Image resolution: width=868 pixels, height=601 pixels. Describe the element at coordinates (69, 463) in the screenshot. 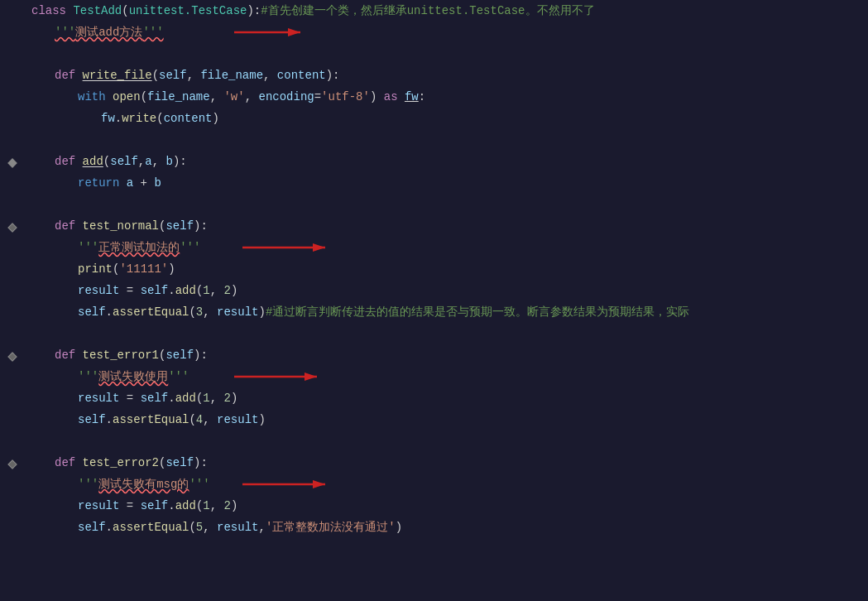

I see `kw-def-22: def` at that location.